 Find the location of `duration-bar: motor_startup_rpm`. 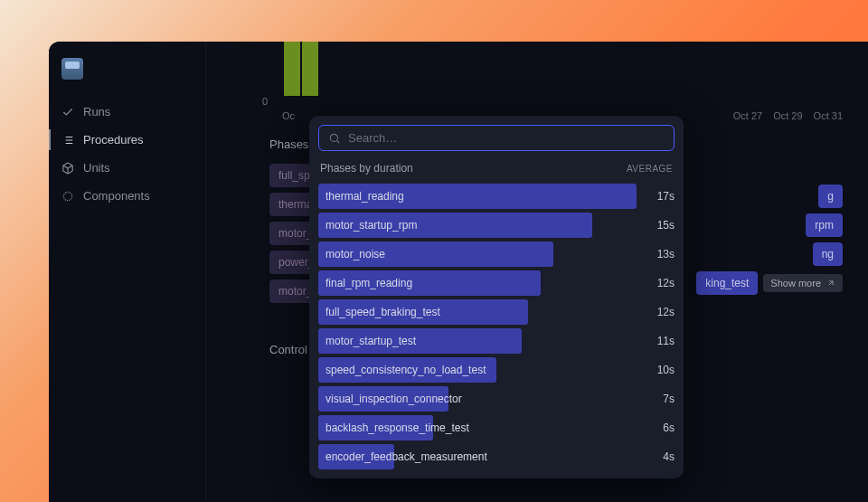

duration-bar: motor_startup_rpm is located at coordinates (456, 225).